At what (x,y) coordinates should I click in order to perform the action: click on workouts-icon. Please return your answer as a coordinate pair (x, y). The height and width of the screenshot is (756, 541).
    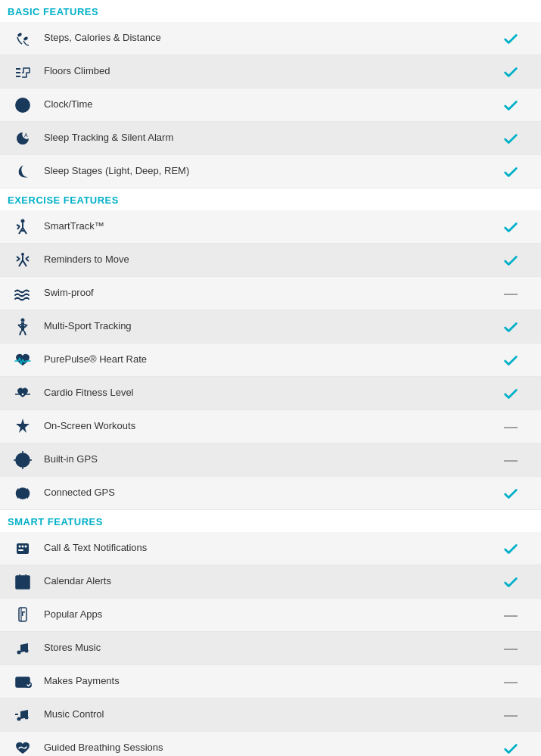
    Looking at the image, I should click on (23, 427).